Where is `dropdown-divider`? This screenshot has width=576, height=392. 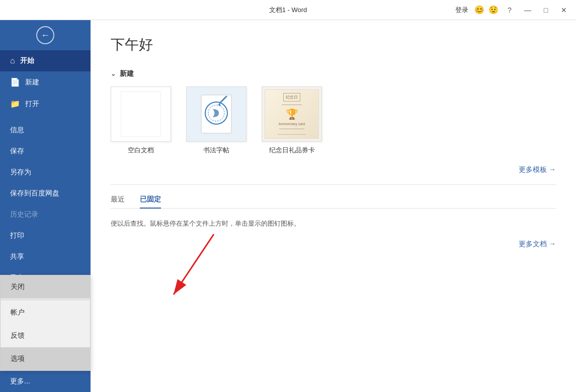 dropdown-divider is located at coordinates (45, 300).